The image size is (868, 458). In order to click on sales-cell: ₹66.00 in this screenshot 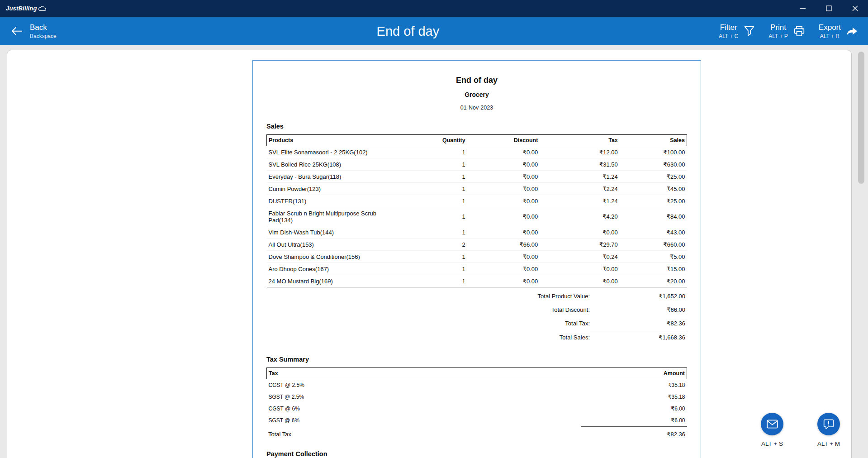, I will do `click(504, 244)`.